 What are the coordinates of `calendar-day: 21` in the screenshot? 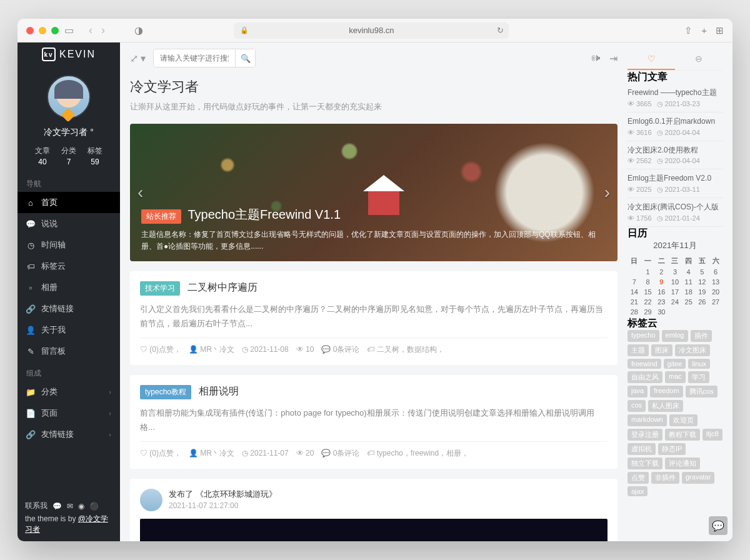 It's located at (634, 302).